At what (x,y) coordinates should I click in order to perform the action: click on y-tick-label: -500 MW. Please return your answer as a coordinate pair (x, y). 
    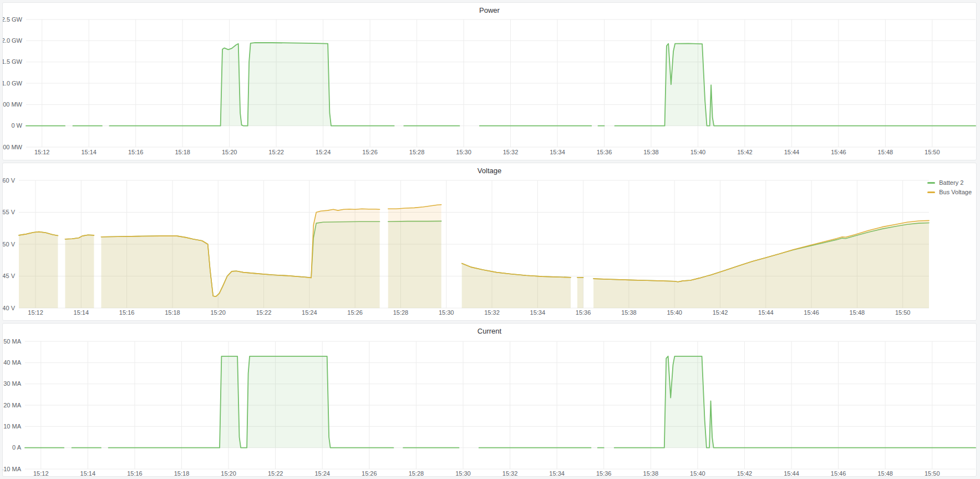
    Looking at the image, I should click on (13, 147).